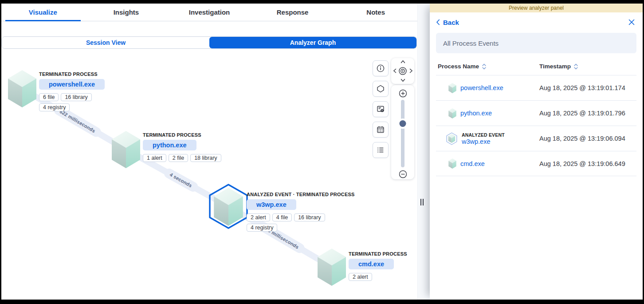 The height and width of the screenshot is (304, 644). What do you see at coordinates (381, 150) in the screenshot?
I see `events-list-button` at bounding box center [381, 150].